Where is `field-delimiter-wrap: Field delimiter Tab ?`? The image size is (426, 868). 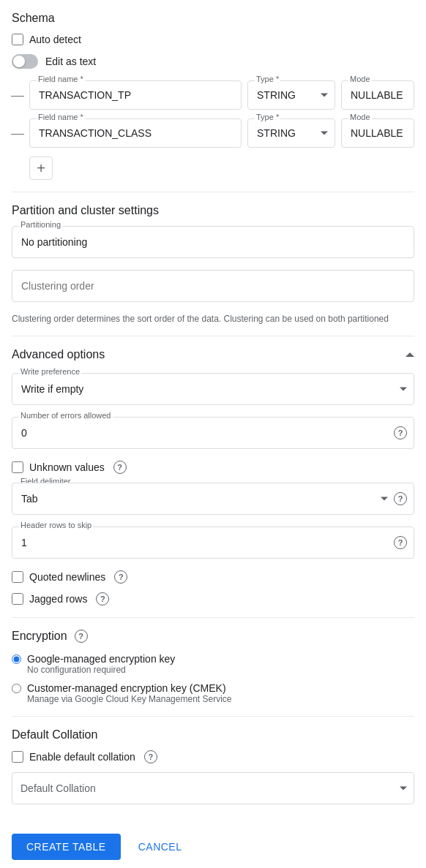
field-delimiter-wrap: Field delimiter Tab ? is located at coordinates (213, 499).